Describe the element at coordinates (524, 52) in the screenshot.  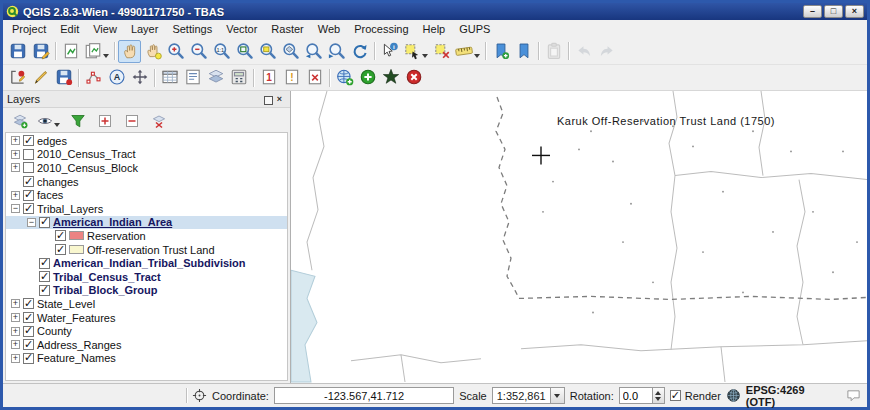
I see `show-bookmarks-button` at that location.